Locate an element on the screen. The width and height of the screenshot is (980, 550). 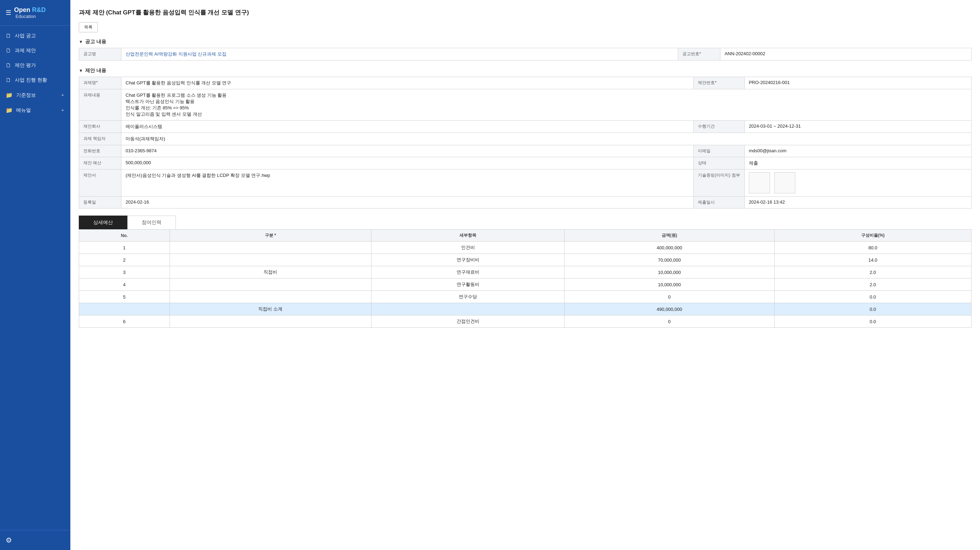
col-header-no: No. is located at coordinates (125, 236).